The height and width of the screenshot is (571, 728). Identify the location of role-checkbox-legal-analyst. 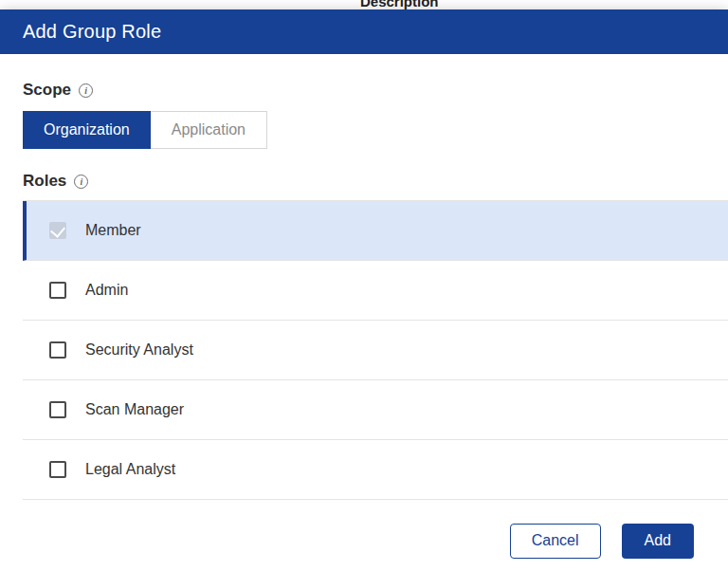
(58, 470).